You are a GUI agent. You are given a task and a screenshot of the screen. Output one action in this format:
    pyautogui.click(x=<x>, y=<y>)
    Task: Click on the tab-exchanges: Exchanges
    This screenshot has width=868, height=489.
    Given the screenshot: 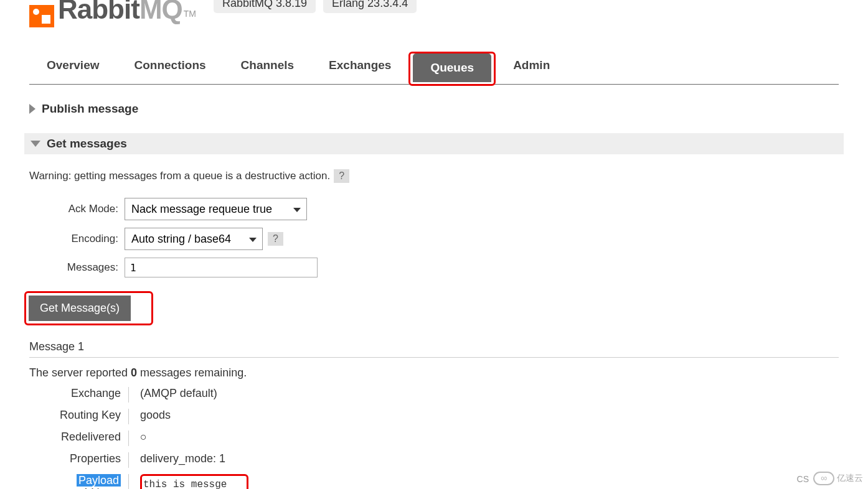 What is the action you would take?
    pyautogui.click(x=360, y=67)
    